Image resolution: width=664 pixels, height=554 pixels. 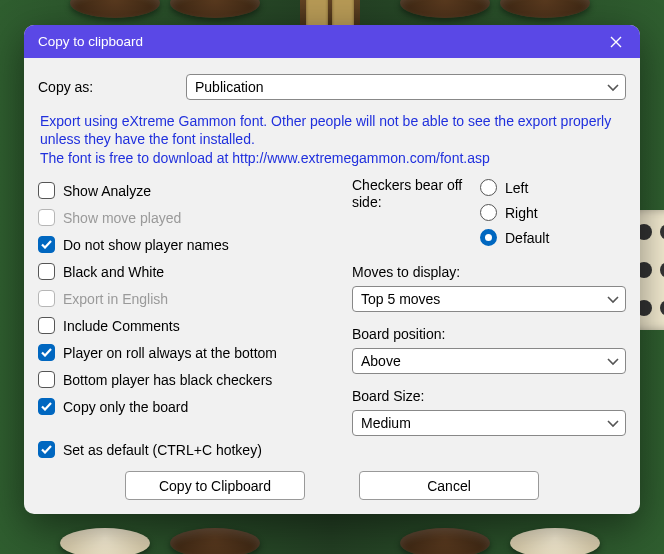 I want to click on hide-player-names-checkbox: Do not show player names, so click(x=188, y=244).